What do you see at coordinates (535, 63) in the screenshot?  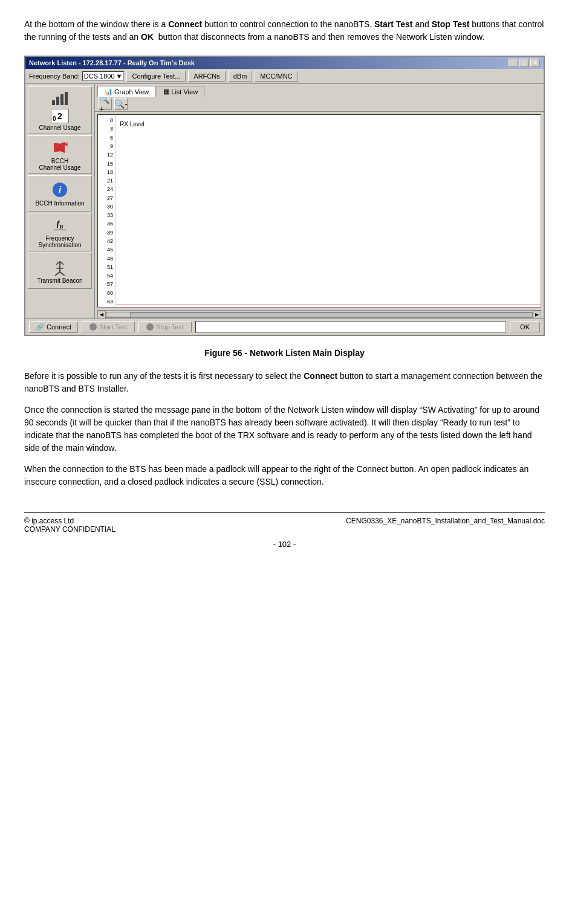 I see `close-button: ✕` at bounding box center [535, 63].